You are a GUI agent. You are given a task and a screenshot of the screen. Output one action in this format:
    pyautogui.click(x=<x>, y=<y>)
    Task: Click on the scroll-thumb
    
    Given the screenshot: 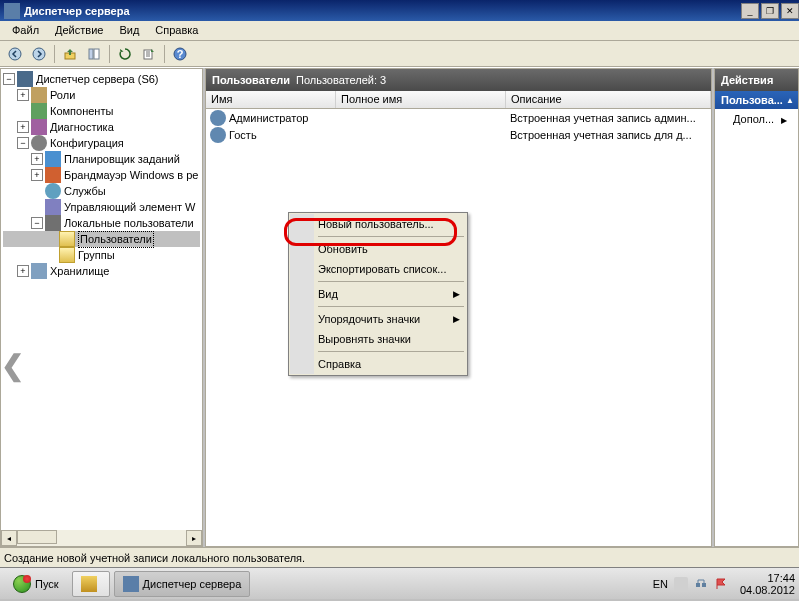 What is the action you would take?
    pyautogui.click(x=37, y=537)
    